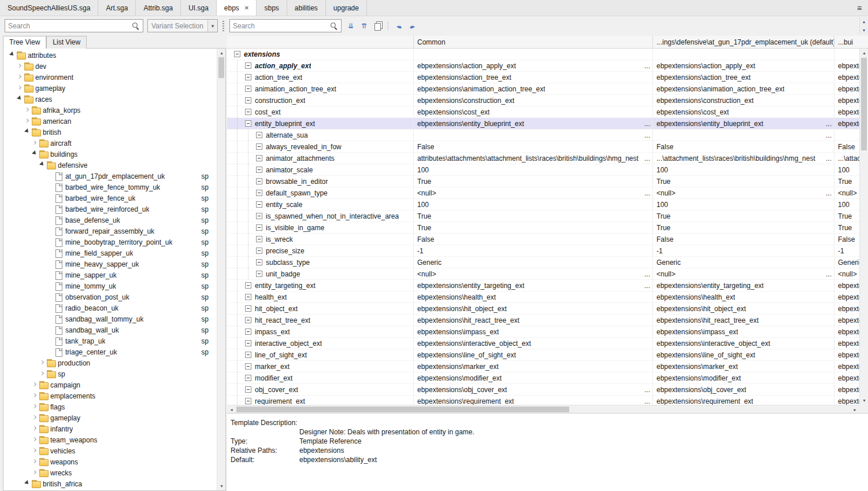  Describe the element at coordinates (744, 400) in the screenshot. I see `variant-value-cell: ebpextensions\requirement_ext ...` at that location.